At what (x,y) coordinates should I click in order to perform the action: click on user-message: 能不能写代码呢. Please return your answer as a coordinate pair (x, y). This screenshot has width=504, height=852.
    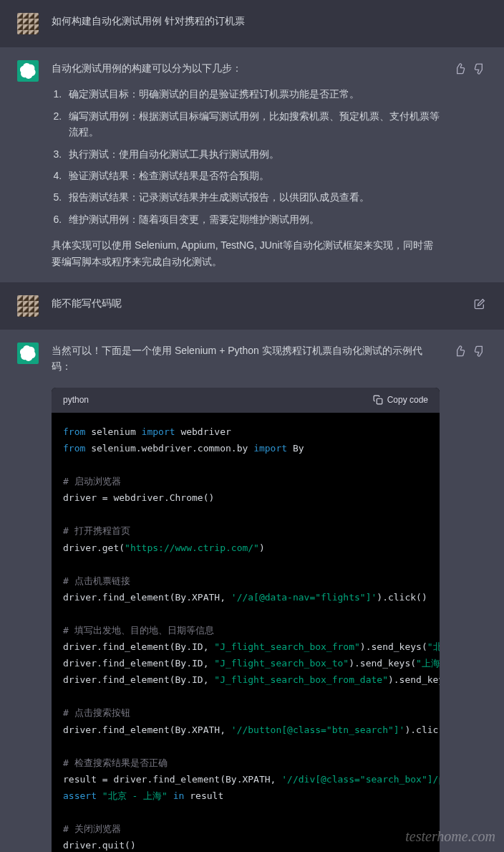
    Looking at the image, I should click on (252, 306).